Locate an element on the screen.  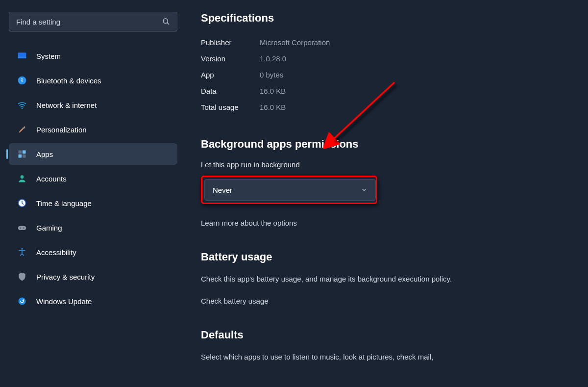
update-icon is located at coordinates (22, 301).